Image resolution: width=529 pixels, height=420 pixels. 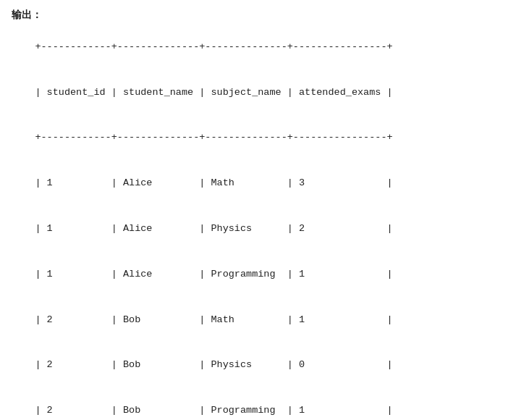 What do you see at coordinates (213, 365) in the screenshot?
I see `table-row-5: | 2 | Bob | Physics | 0 |` at bounding box center [213, 365].